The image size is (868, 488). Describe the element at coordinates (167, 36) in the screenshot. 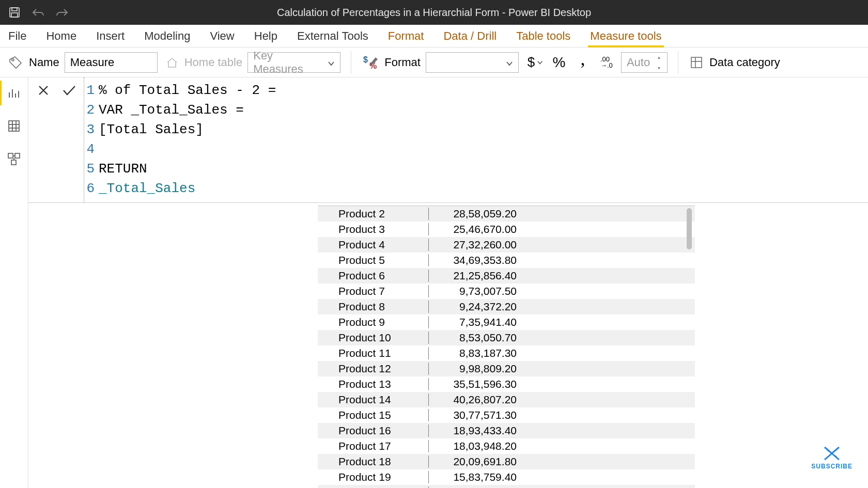

I see `tab-modeling: Modeling` at that location.